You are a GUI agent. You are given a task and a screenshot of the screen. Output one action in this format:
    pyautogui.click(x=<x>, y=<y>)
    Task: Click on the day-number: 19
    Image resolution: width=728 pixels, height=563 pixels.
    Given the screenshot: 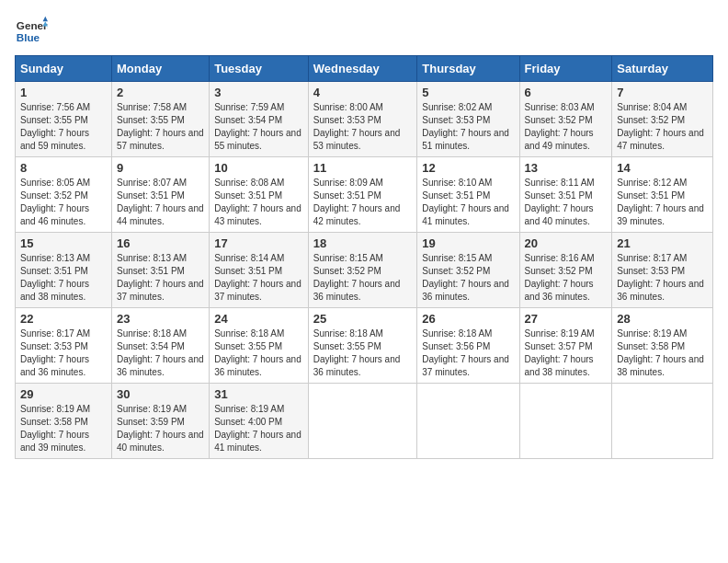 What is the action you would take?
    pyautogui.click(x=468, y=243)
    